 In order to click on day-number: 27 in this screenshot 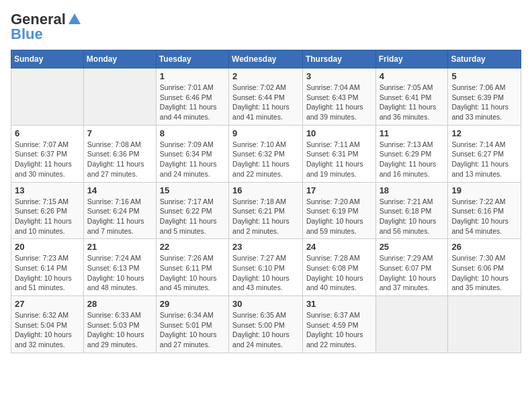, I will do `click(47, 304)`.